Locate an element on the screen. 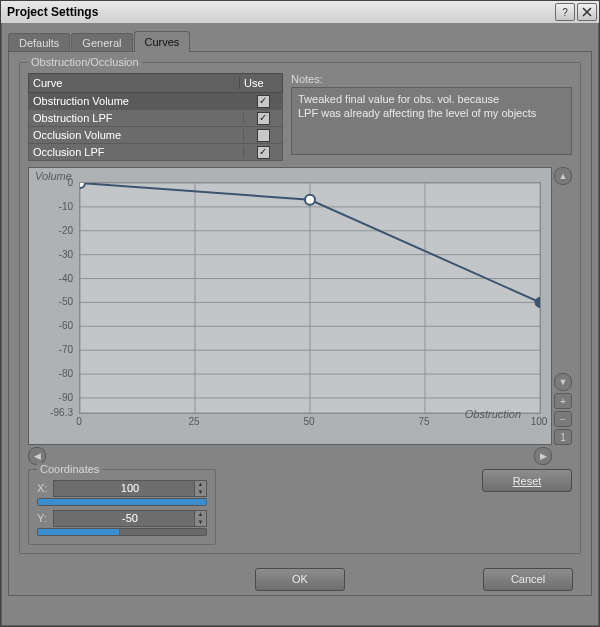  table-row: Obstruction Volume is located at coordinates (156, 102).